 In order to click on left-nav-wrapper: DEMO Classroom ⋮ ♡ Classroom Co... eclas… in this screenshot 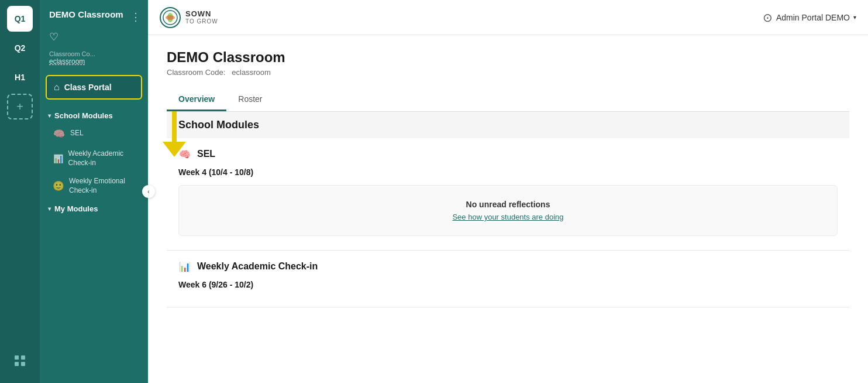, I will do `click(94, 192)`.